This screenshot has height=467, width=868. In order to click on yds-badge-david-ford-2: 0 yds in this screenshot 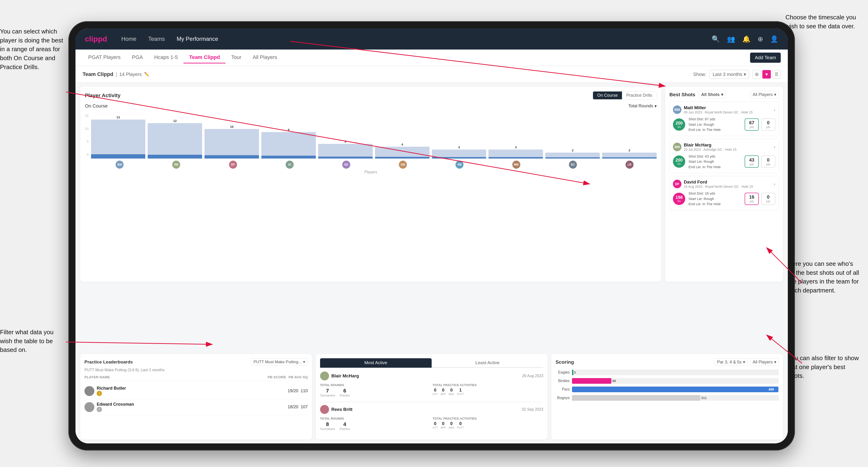, I will do `click(768, 199)`.